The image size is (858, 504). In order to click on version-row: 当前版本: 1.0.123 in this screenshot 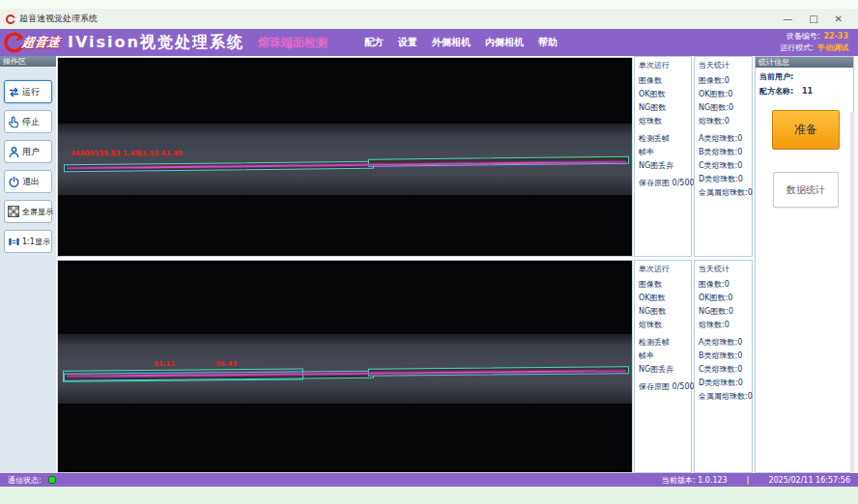, I will do `click(695, 481)`.